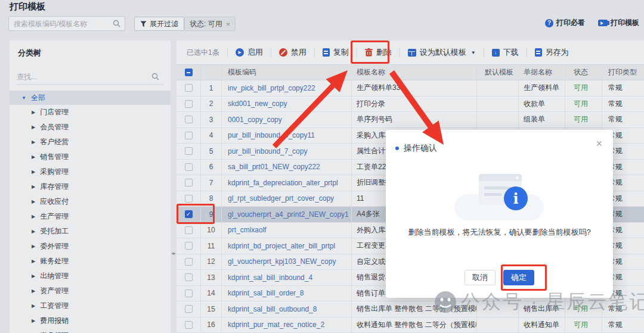 The image size is (644, 333). I want to click on template-code-link: prt_cmixaolf, so click(247, 230).